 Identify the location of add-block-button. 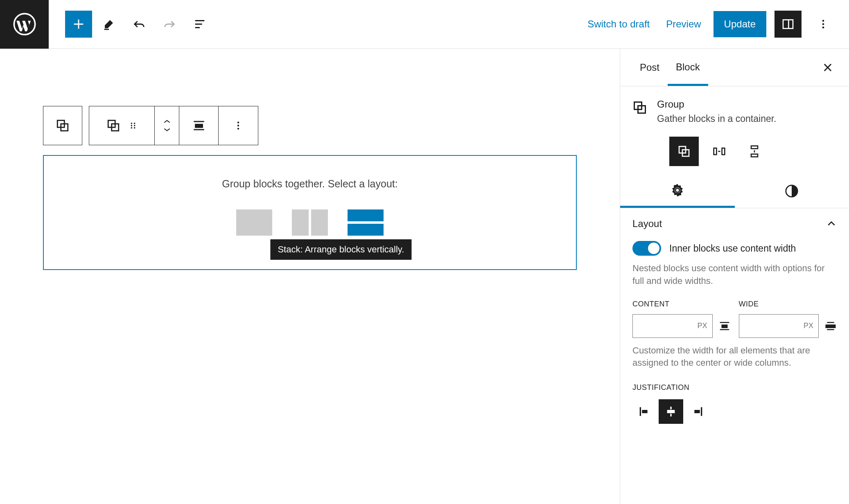
(79, 24).